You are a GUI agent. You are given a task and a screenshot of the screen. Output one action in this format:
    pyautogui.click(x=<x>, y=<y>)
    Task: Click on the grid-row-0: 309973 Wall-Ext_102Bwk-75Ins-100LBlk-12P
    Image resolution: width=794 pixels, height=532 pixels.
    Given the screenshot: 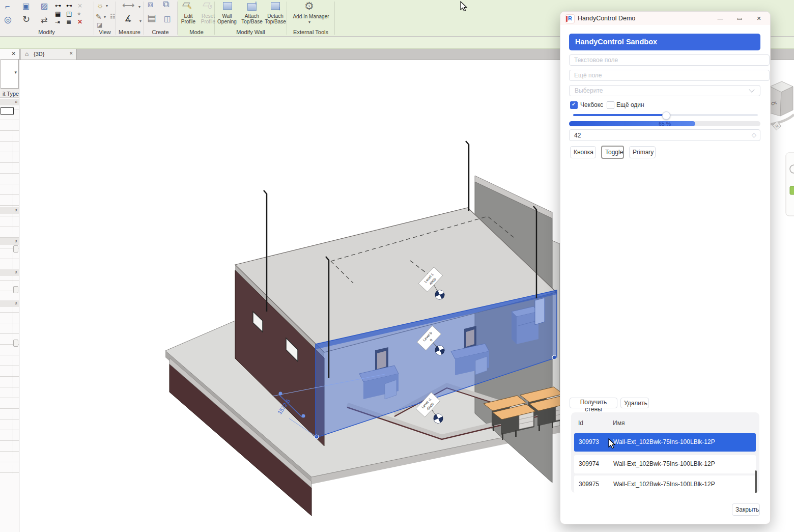 What is the action you would take?
    pyautogui.click(x=665, y=442)
    